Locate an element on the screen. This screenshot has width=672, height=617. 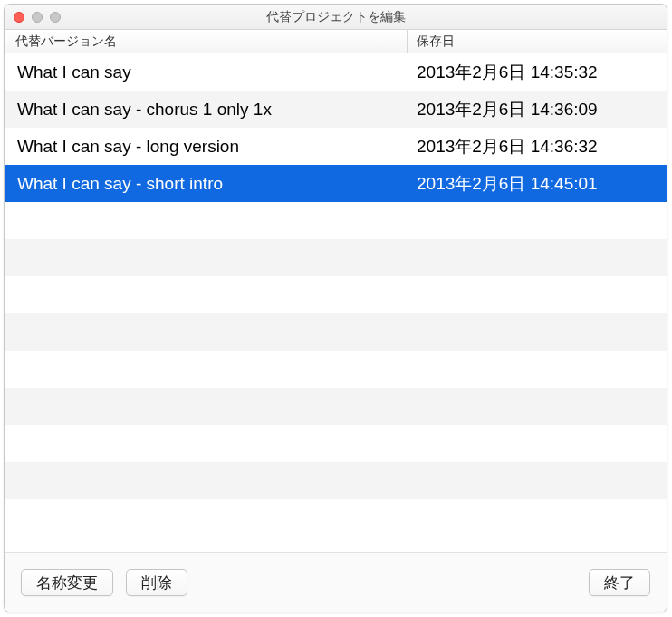
table-row: What I can say2013年2月6日 14:35:32 is located at coordinates (335, 72).